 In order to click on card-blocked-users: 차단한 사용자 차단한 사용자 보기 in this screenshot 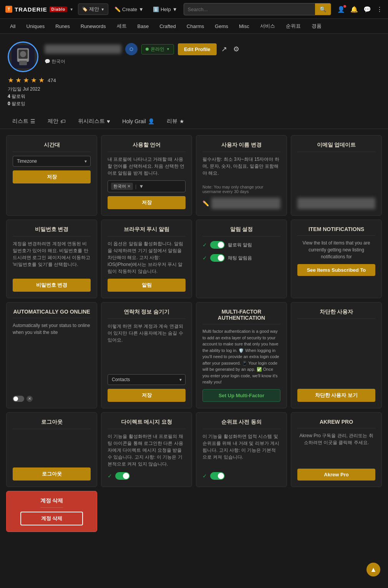, I will do `click(337, 355)`.